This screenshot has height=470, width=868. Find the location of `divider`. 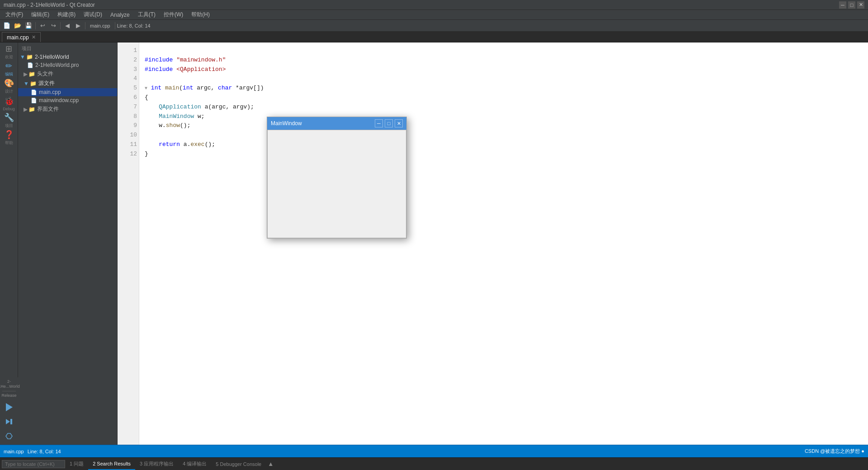

divider is located at coordinates (9, 391).